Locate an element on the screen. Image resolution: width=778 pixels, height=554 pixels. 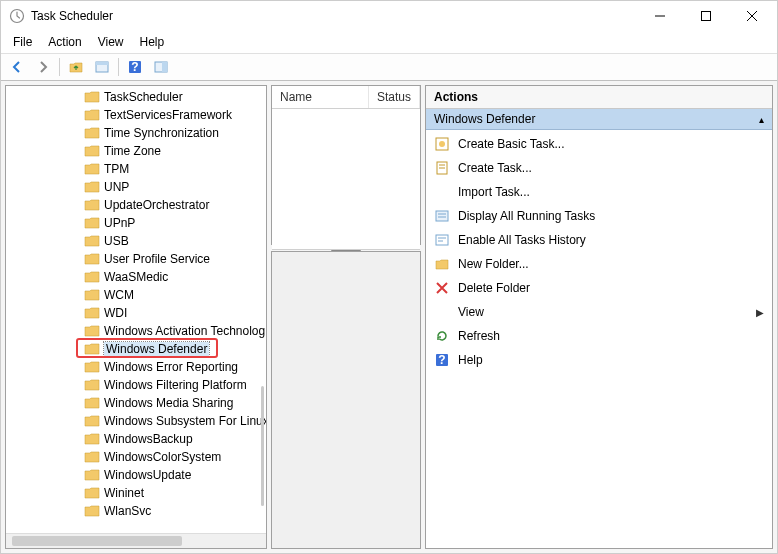
tree-item-label: WindowsUpdate is located at coordinates (148, 475).